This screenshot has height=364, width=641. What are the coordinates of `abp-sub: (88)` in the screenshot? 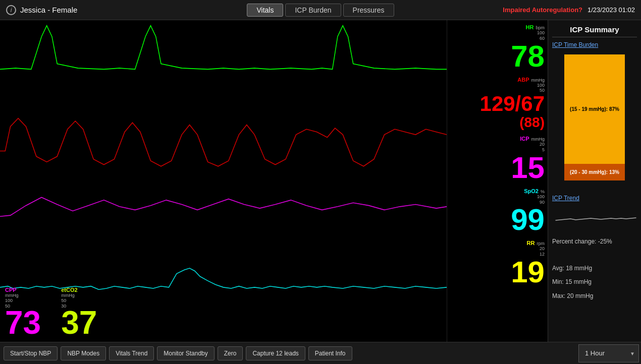 It's located at (532, 123).